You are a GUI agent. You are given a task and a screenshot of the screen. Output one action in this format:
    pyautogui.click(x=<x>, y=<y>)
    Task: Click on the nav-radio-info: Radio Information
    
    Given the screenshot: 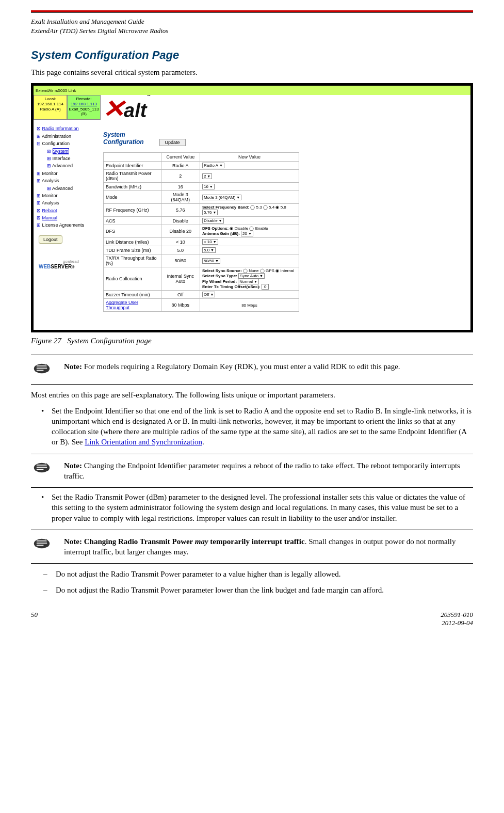 What is the action you would take?
    pyautogui.click(x=61, y=129)
    